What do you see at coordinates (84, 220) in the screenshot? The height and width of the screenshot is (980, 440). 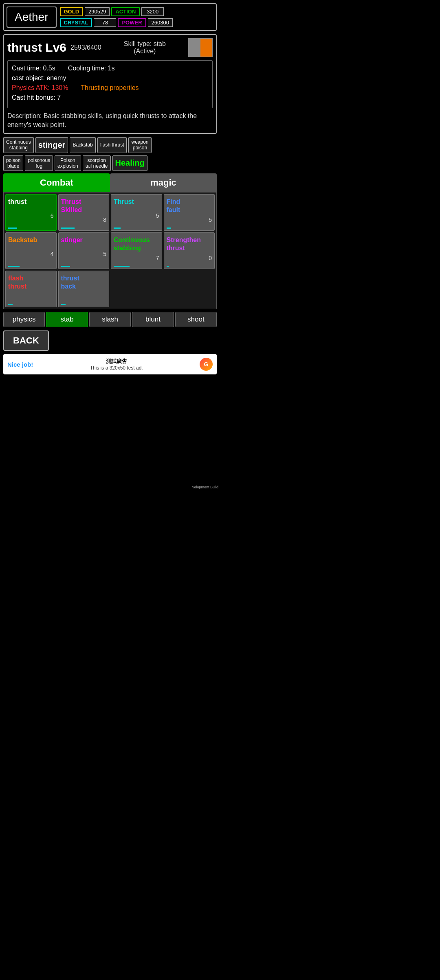 I see `skill-card-thrust-skilled-level: 8` at bounding box center [84, 220].